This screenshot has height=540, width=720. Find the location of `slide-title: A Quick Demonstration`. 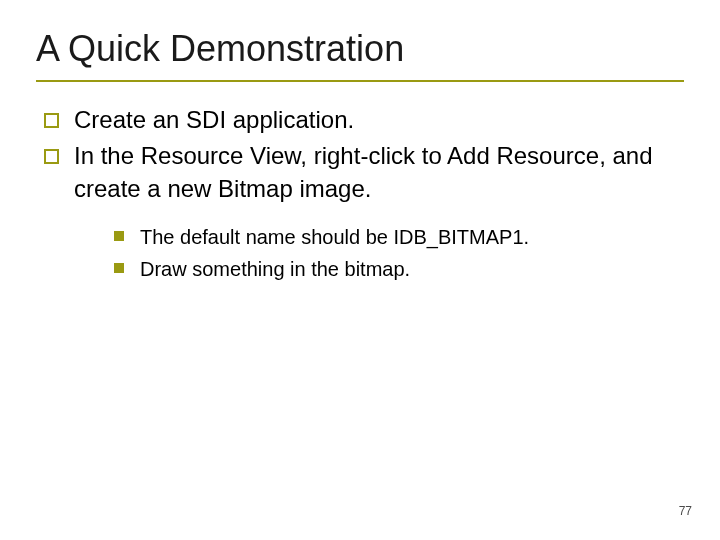

slide-title: A Quick Demonstration is located at coordinates (360, 55).